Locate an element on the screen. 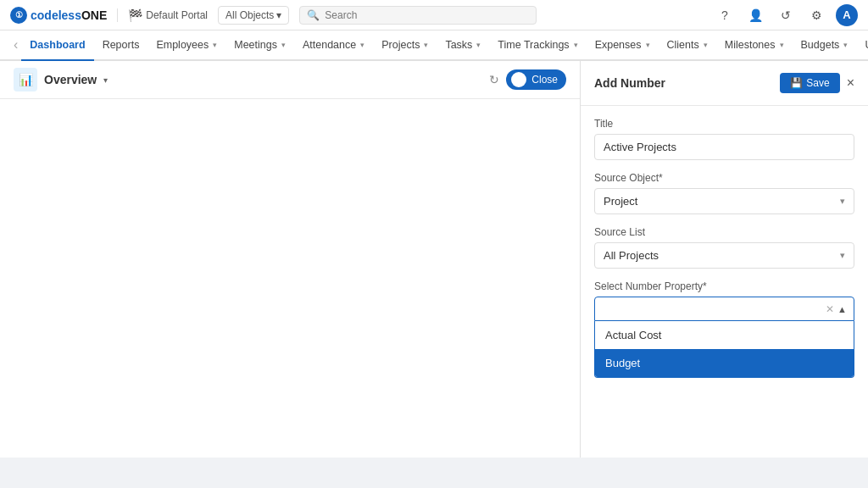 The height and width of the screenshot is (488, 868). overview-label: Overview is located at coordinates (70, 80).